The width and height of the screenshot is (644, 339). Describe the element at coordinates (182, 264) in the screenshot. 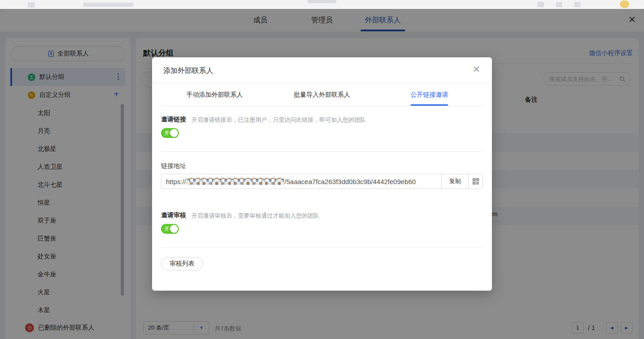

I see `review-list-button: 审核列表` at that location.